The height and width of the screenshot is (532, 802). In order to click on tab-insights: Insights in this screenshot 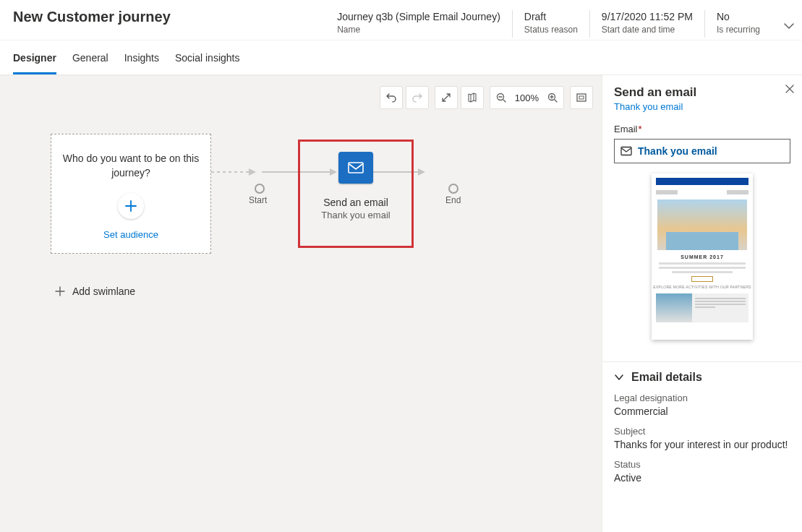, I will do `click(142, 62)`.